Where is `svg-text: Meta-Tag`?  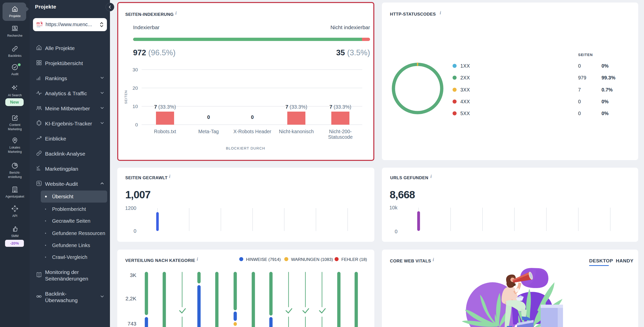 svg-text: Meta-Tag is located at coordinates (208, 131).